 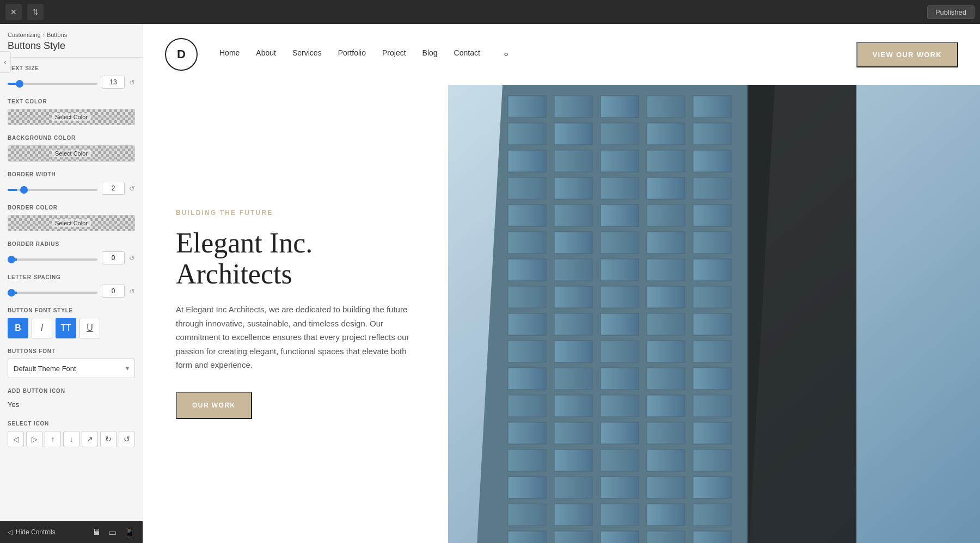 What do you see at coordinates (35, 12) in the screenshot?
I see `swap-icon: ⇅` at bounding box center [35, 12].